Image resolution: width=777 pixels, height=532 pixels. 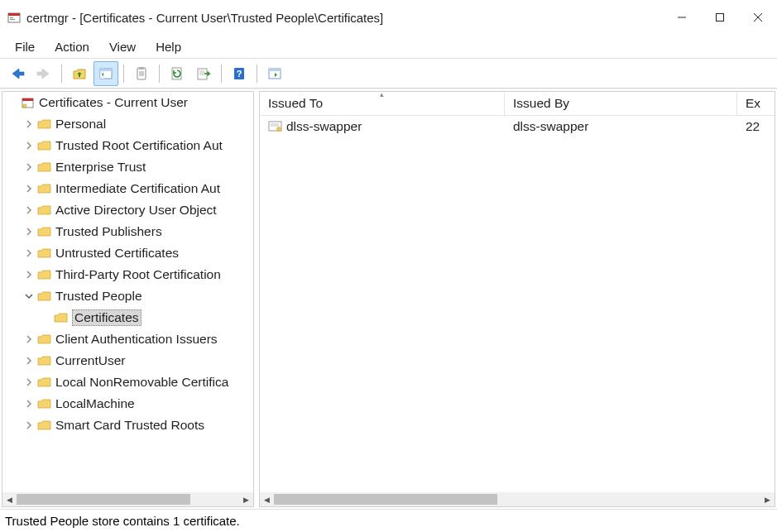 What do you see at coordinates (106, 74) in the screenshot?
I see `show-hide-tree-button` at bounding box center [106, 74].